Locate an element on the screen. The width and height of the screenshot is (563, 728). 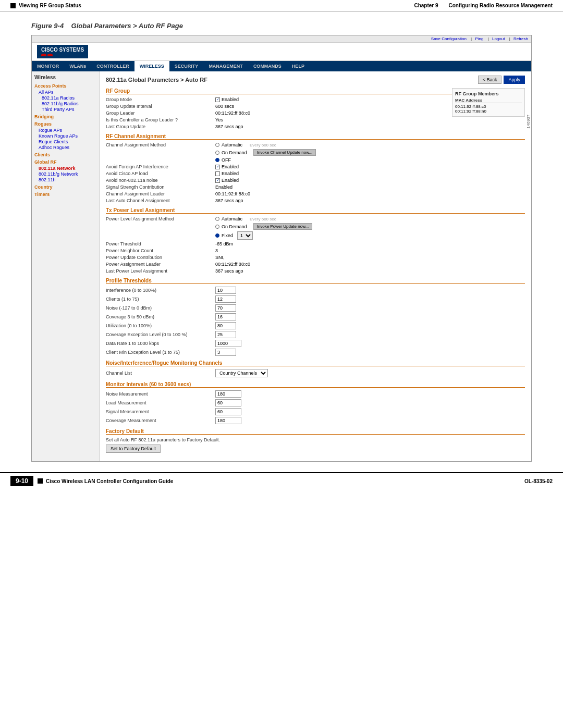
noise-measurement-label: Noise Measurement is located at coordinates (161, 394).